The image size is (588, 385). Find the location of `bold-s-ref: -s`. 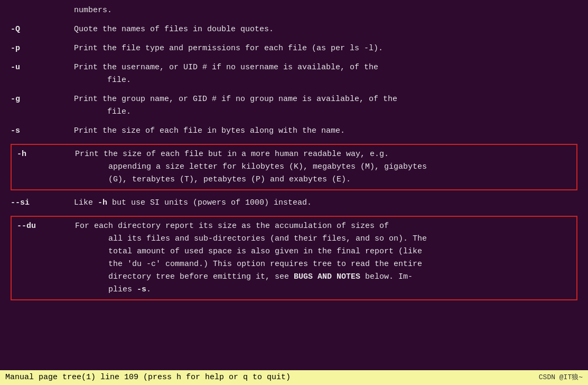

bold-s-ref: -s is located at coordinates (142, 290).